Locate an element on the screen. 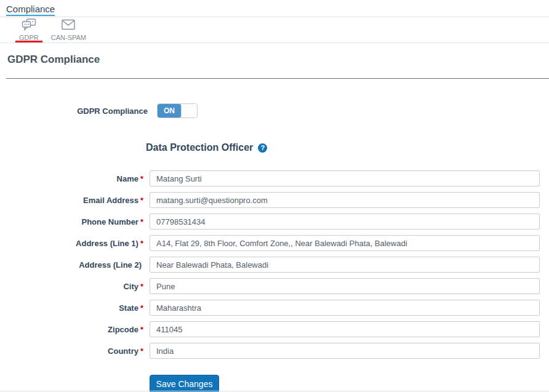  tab-bar: GDPR CAN-SPAM is located at coordinates (274, 30).